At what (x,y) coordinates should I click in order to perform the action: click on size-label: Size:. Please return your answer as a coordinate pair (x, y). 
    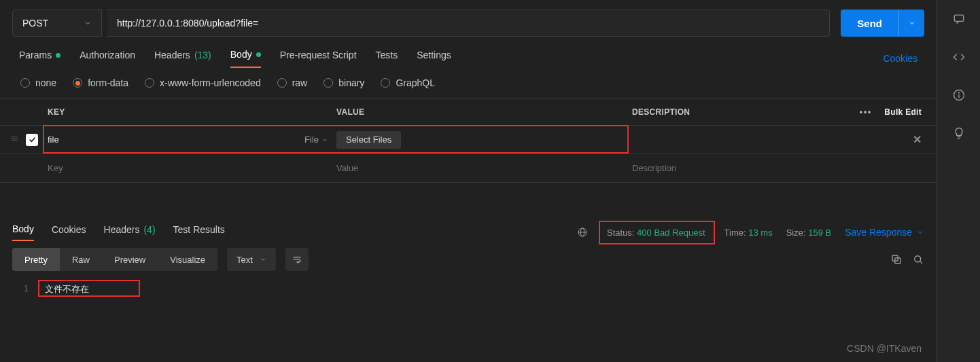
    Looking at the image, I should click on (797, 232).